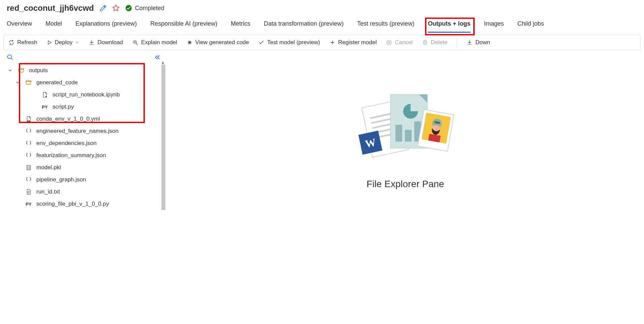 The width and height of the screenshot is (644, 324). I want to click on file-explorer-illustration: W, so click(406, 130).